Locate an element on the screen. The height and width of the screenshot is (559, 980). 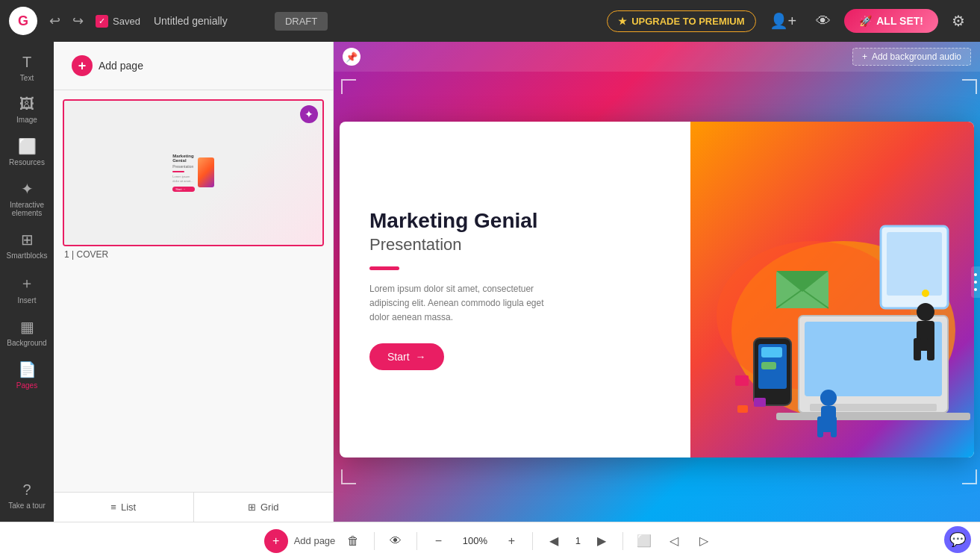
chat-button: 💬 is located at coordinates (958, 540).